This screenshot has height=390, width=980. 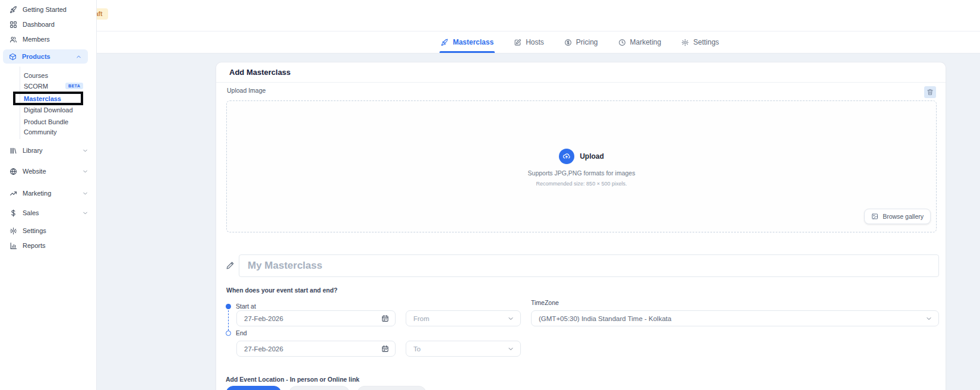 What do you see at coordinates (581, 156) in the screenshot?
I see `upload-button: Upload` at bounding box center [581, 156].